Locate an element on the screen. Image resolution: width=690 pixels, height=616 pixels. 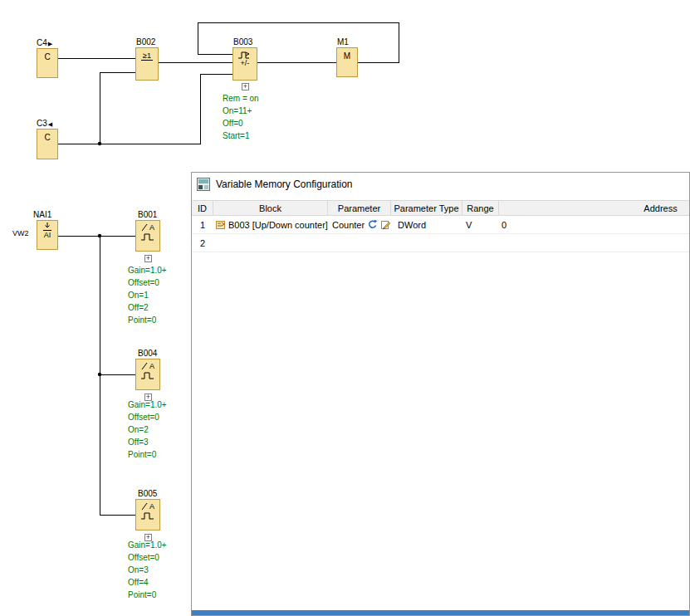
dialog-titlebar: Variable Memory Configuration is located at coordinates (440, 184).